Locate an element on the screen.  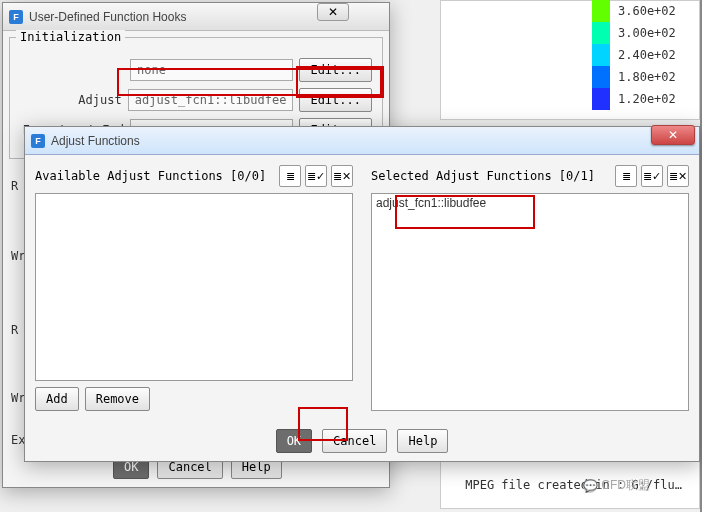
help-button: Help is located at coordinates (422, 441).